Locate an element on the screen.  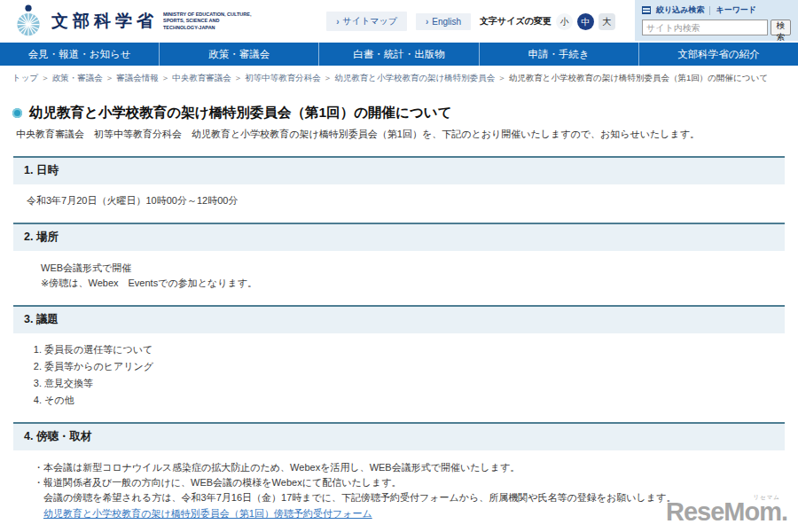
intro-text: 中央教育審議会 初等中等教育分科会 幼児教育と小学校教育の架け橋特別委員会（第1… is located at coordinates (400, 135).